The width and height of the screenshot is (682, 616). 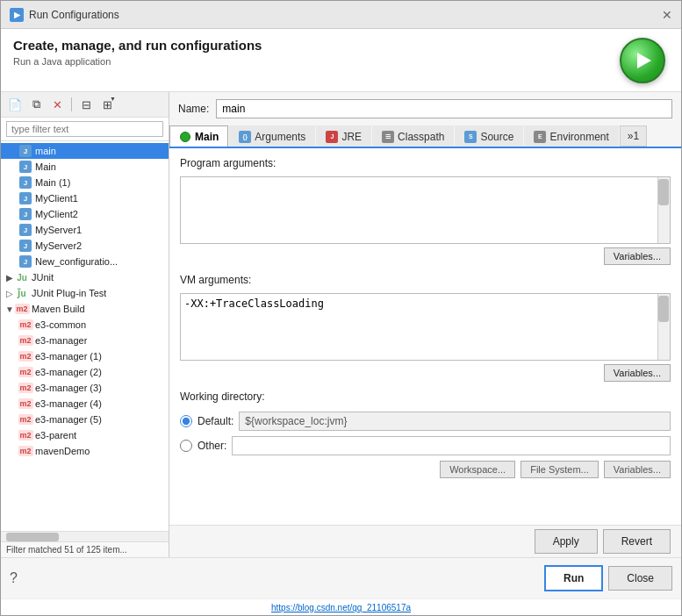 I want to click on expand-all-button: ⊞▼, so click(x=107, y=104).